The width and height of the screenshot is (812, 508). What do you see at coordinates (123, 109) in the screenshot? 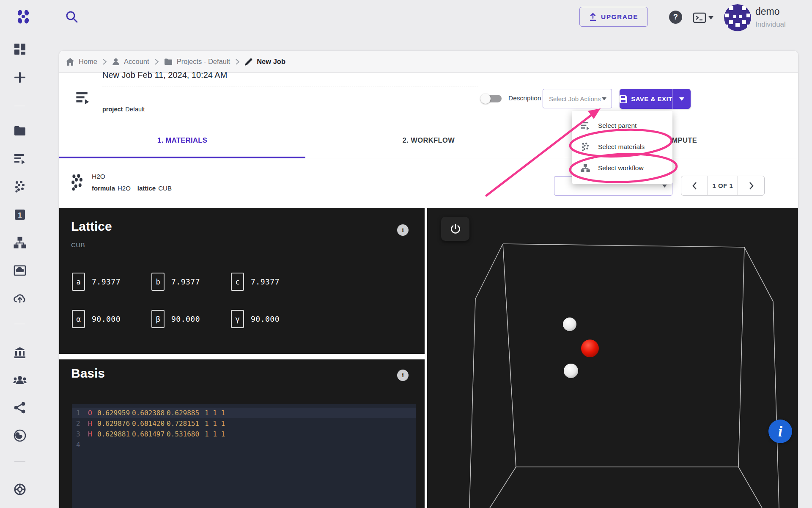
I see `project-line: projectDefault` at bounding box center [123, 109].